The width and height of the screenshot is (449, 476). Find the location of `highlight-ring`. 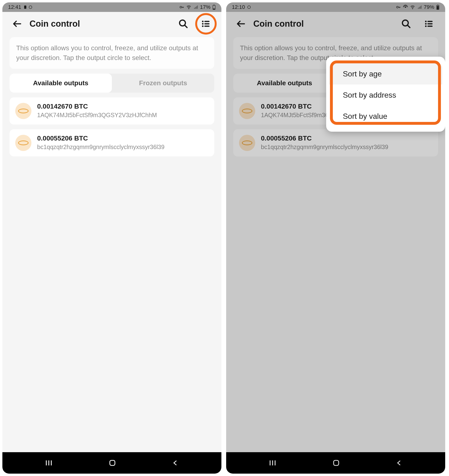

highlight-ring is located at coordinates (206, 24).